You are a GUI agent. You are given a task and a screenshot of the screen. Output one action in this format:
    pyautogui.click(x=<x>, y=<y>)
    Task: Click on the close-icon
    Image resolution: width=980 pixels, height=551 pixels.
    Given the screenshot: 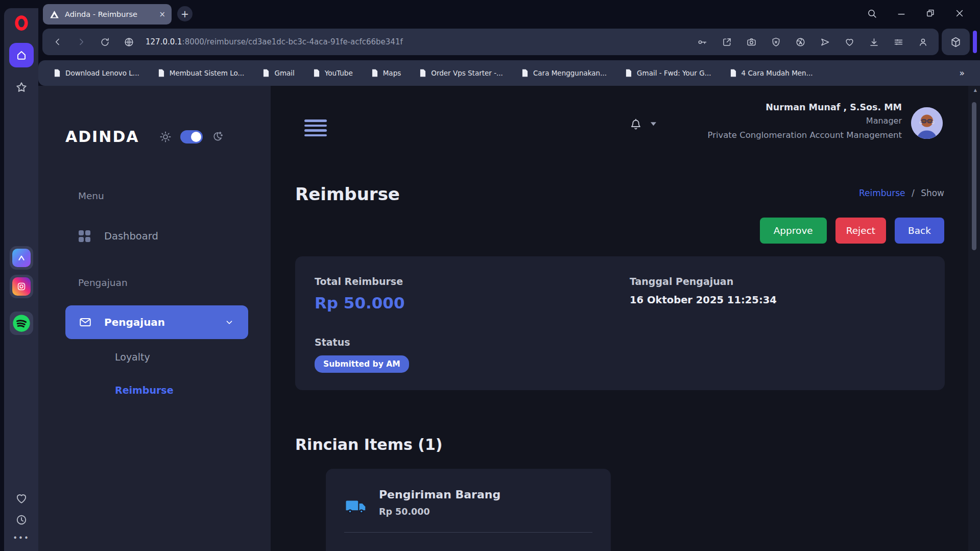 What is the action you would take?
    pyautogui.click(x=960, y=13)
    